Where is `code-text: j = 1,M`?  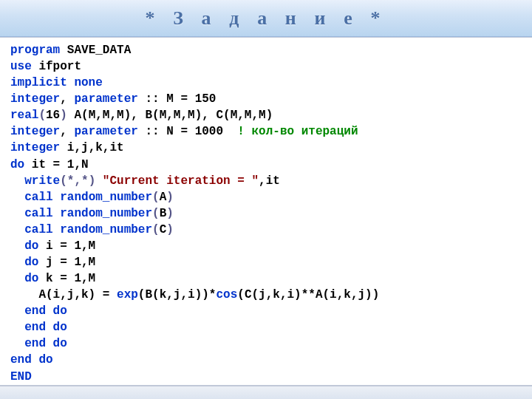 code-text: j = 1,M is located at coordinates (66, 262).